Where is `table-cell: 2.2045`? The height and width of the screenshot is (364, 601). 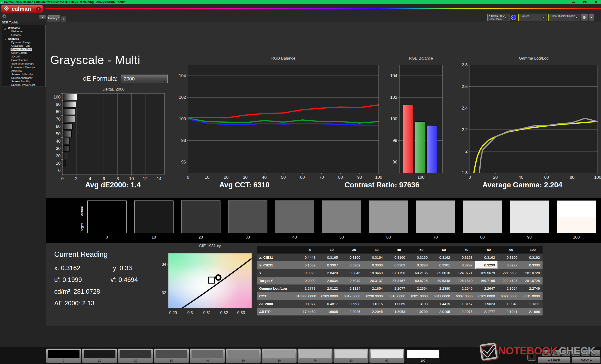 table-cell: 2.2045 is located at coordinates (374, 312).